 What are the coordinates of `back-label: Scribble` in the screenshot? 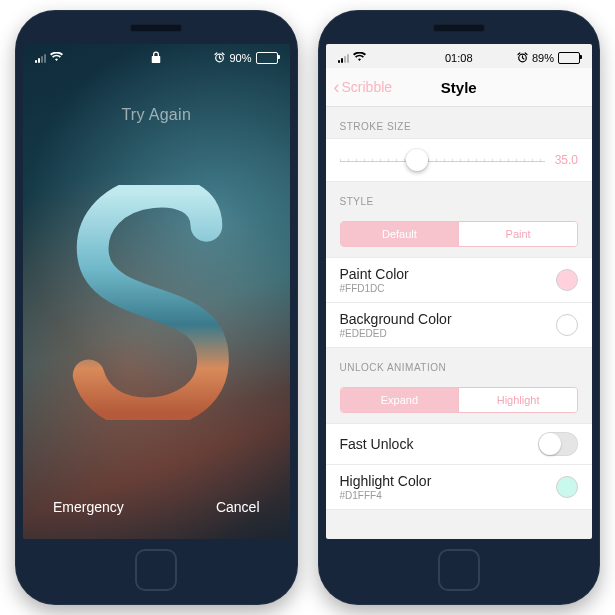 It's located at (368, 87).